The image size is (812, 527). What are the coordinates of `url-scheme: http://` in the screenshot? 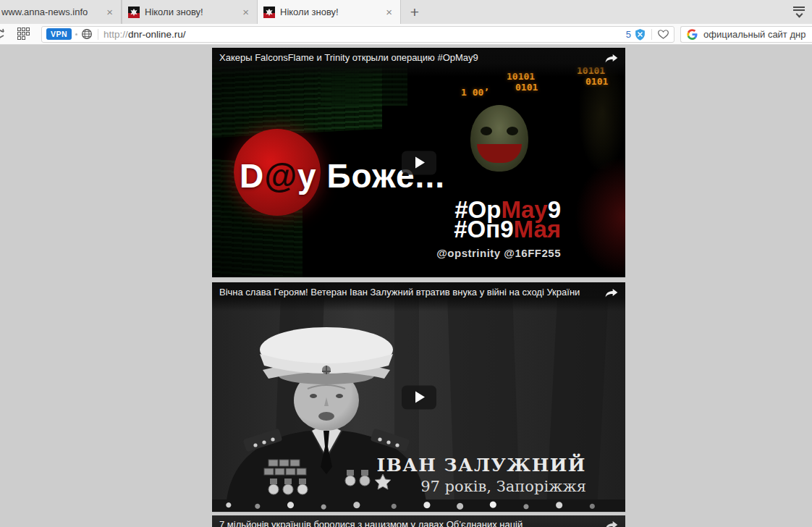 It's located at (116, 35).